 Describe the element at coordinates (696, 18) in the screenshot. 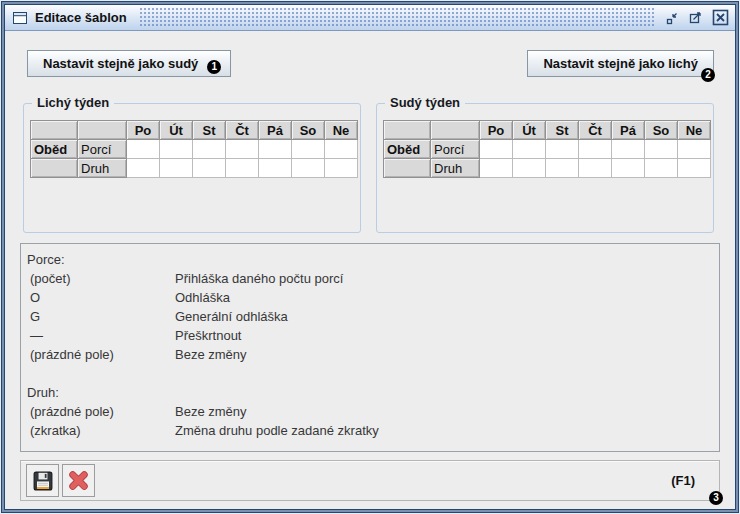

I see `maximize-icon` at that location.